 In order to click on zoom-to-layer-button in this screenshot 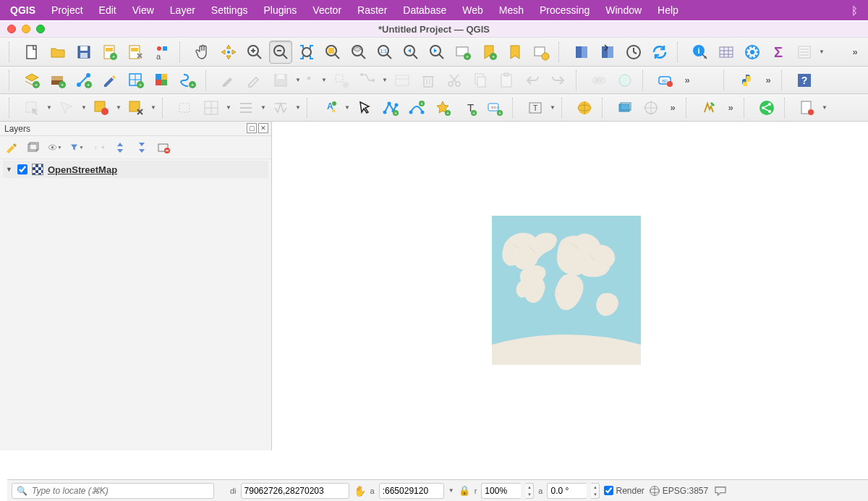, I will do `click(359, 52)`.